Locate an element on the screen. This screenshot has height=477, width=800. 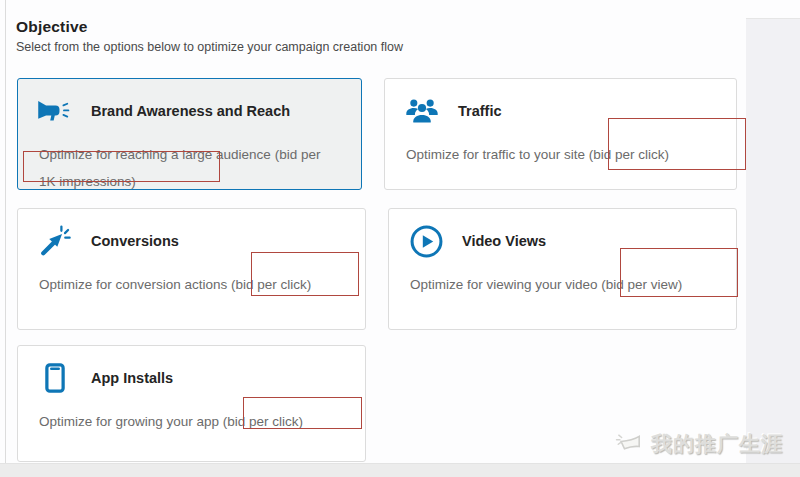
card-header: Video Views is located at coordinates (562, 236).